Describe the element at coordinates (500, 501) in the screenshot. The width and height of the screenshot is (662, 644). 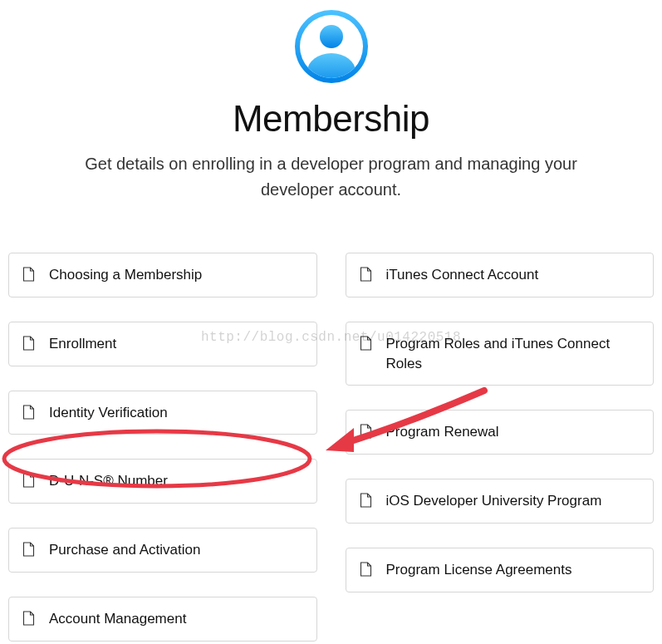
I see `list-item-ios-university: iOS Developer University Program` at that location.